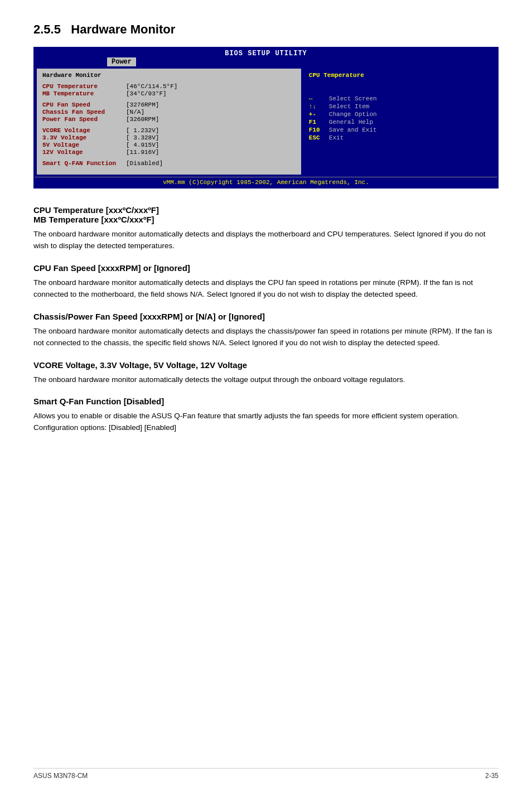 This screenshot has height=802, width=532. What do you see at coordinates (266, 122) in the screenshot?
I see `bios-main-area: Hardware Monitor CPU Temperature [46°C/1…` at bounding box center [266, 122].